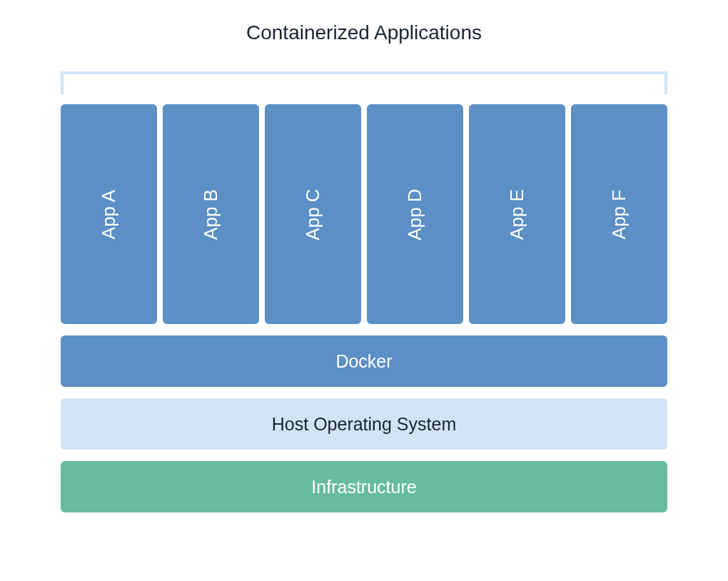 Image resolution: width=728 pixels, height=581 pixels. What do you see at coordinates (108, 214) in the screenshot?
I see `app-box-a: App A` at bounding box center [108, 214].